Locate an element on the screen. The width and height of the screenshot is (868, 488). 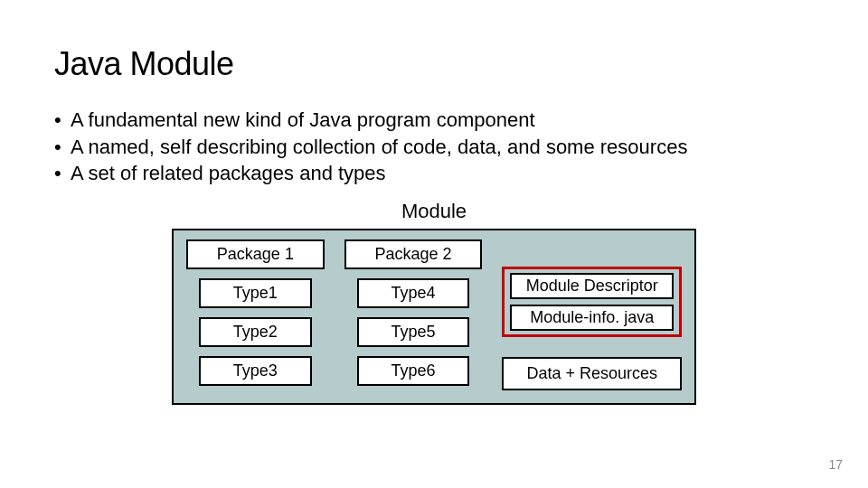
package-1-header: Package 1 is located at coordinates (255, 255).